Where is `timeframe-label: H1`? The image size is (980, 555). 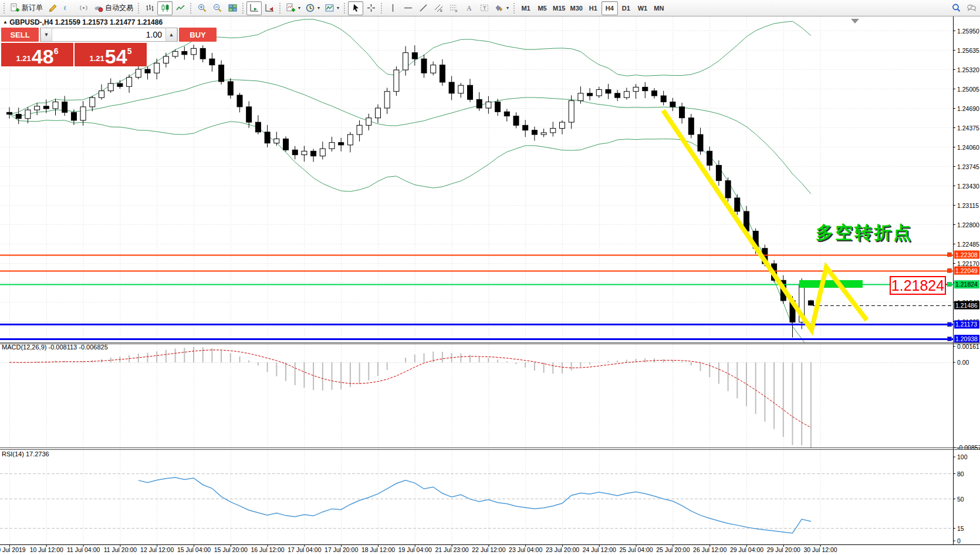 timeframe-label: H1 is located at coordinates (593, 8).